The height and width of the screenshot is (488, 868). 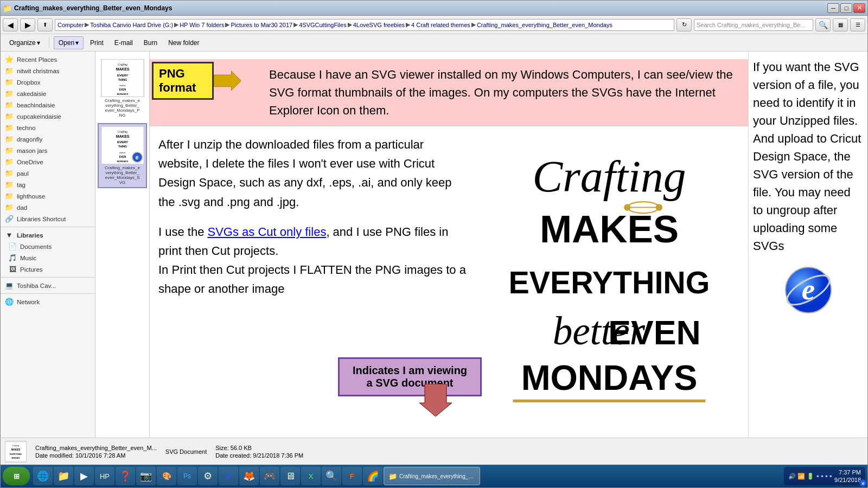 I want to click on view-options-button: ▦, so click(x=840, y=25).